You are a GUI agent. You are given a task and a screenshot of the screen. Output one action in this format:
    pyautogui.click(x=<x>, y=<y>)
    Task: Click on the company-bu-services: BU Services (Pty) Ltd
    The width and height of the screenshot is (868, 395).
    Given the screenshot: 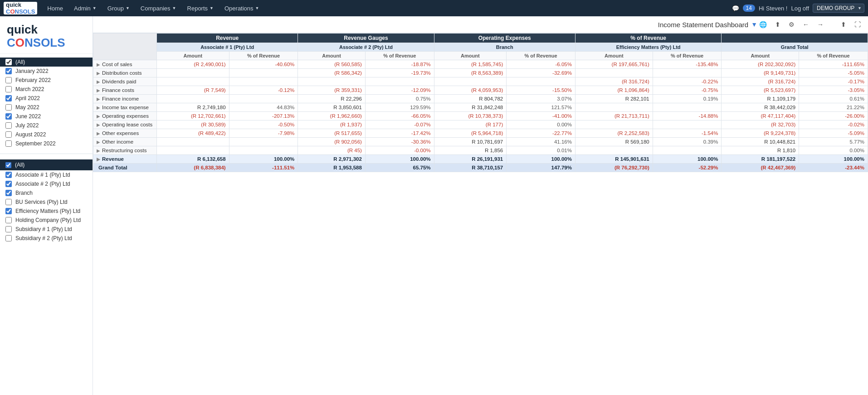 What is the action you would take?
    pyautogui.click(x=46, y=202)
    